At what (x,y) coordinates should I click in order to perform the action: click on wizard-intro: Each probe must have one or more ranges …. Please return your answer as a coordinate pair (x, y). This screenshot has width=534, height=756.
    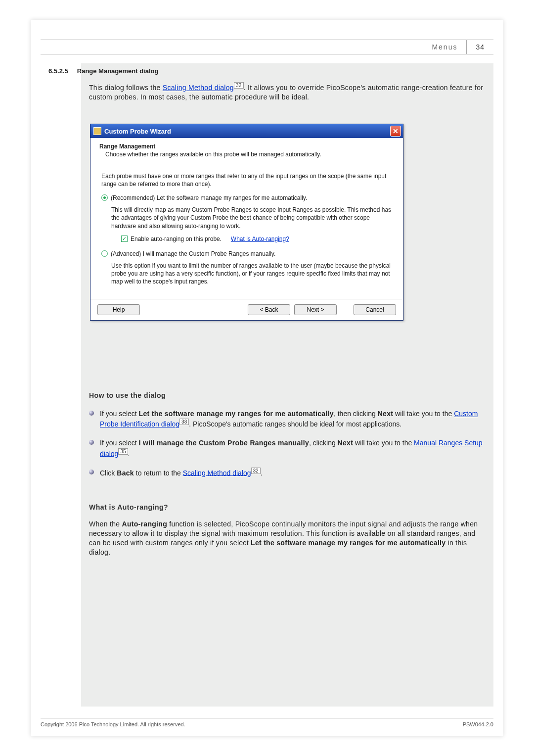
    Looking at the image, I should click on (247, 180).